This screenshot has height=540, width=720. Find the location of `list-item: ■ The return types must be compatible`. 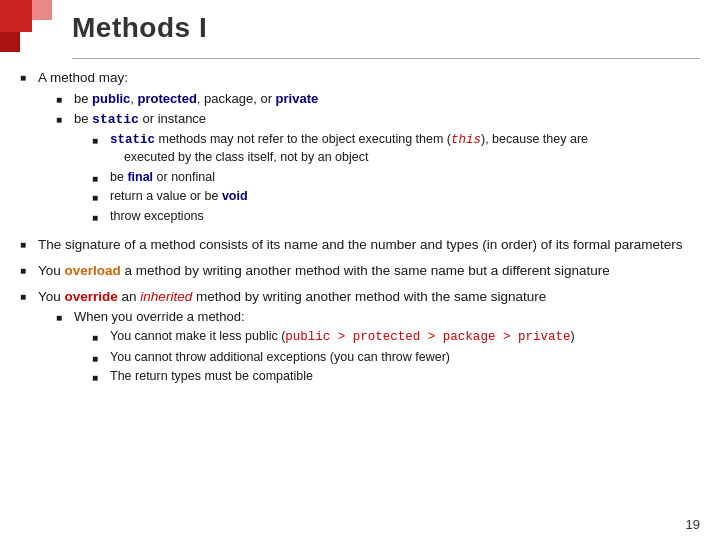

list-item: ■ The return types must be compatible is located at coordinates (396, 377).